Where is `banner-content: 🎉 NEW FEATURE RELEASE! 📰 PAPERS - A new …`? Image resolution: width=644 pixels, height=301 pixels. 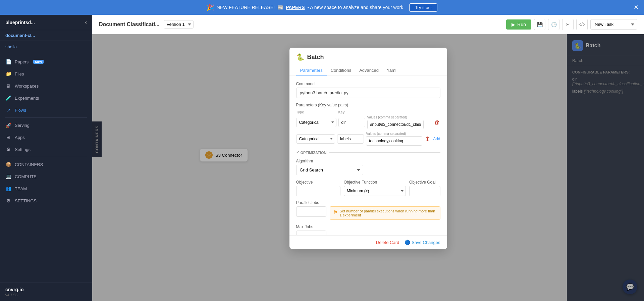 banner-content: 🎉 NEW FEATURE RELEASE! 📰 PAPERS - A new … is located at coordinates (322, 7).